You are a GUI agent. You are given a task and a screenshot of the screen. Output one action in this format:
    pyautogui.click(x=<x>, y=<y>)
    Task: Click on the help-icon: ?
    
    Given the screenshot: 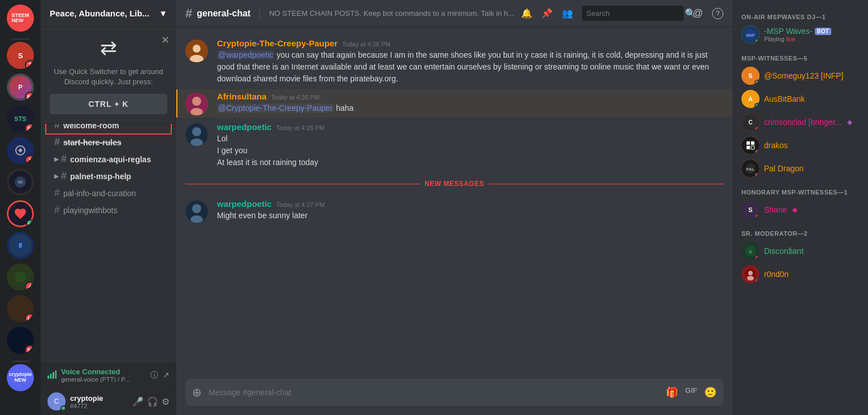 What is the action you would take?
    pyautogui.click(x=718, y=14)
    